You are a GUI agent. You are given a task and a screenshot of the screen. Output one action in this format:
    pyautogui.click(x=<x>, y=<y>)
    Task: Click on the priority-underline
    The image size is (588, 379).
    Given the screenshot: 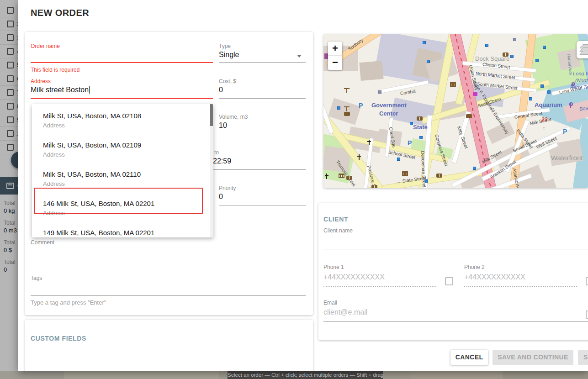 What is the action you would take?
    pyautogui.click(x=262, y=205)
    